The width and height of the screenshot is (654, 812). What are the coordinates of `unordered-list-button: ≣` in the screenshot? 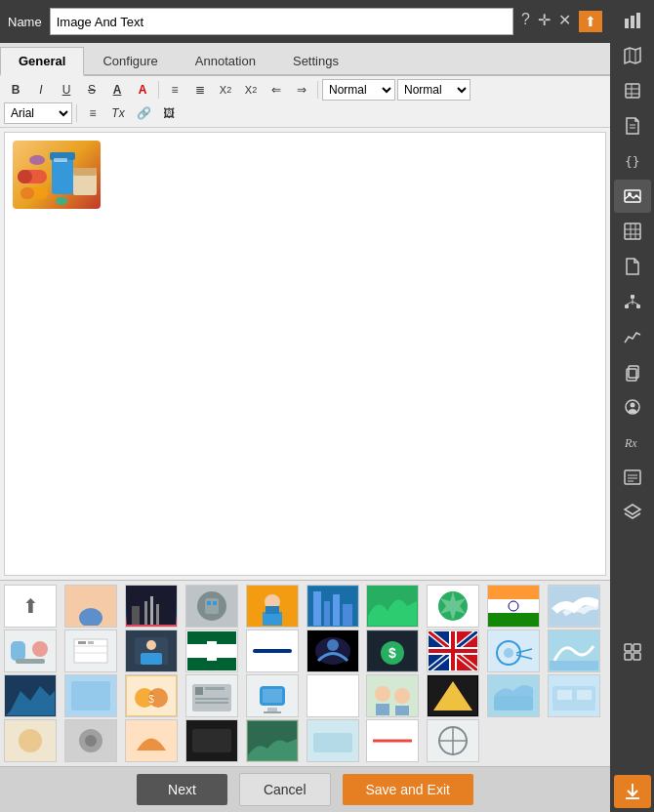 It's located at (200, 90).